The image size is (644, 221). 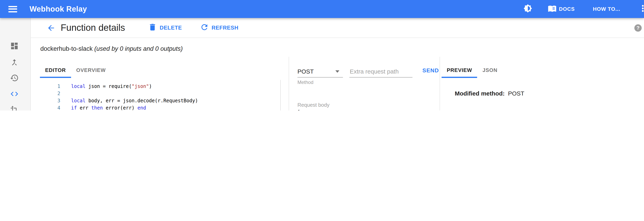 I want to click on method-select-underline, so click(x=320, y=77).